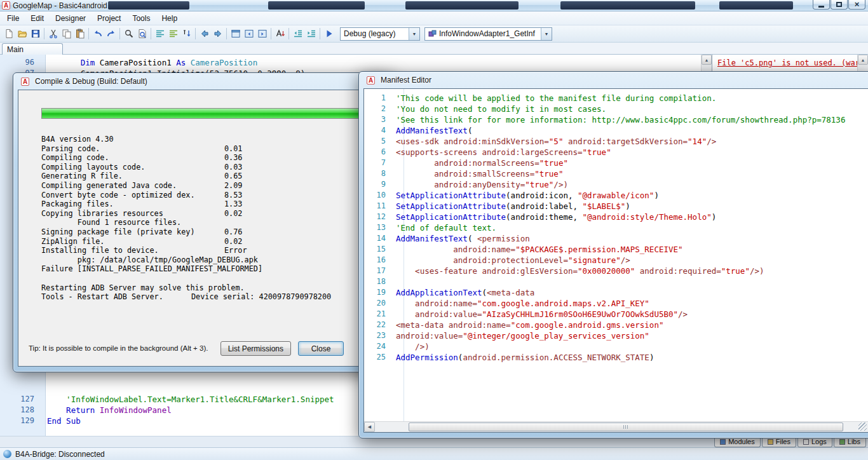 Image resolution: width=868 pixels, height=460 pixels. I want to click on line-number: 21, so click(380, 314).